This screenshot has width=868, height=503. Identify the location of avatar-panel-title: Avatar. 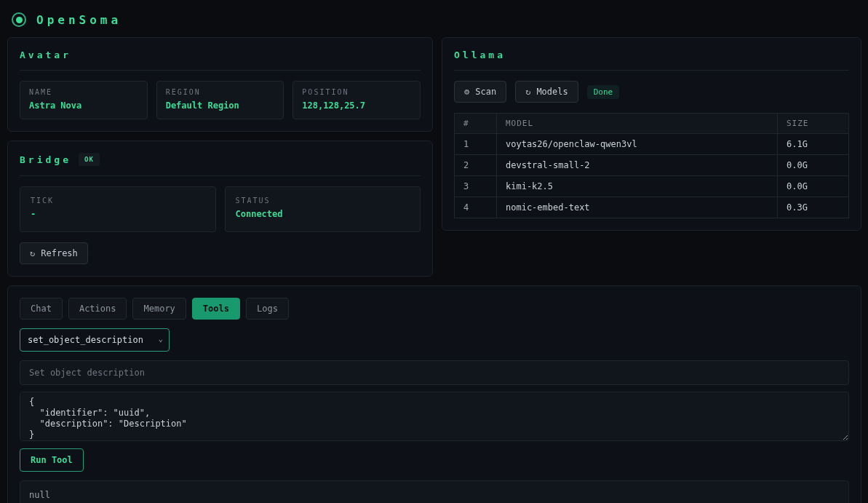
(45, 55).